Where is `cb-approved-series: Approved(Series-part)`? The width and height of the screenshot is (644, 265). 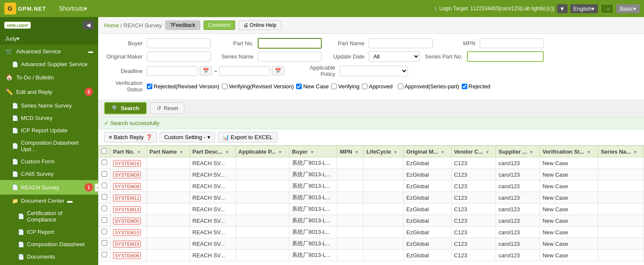 cb-approved-series: Approved(Series-part) is located at coordinates (428, 86).